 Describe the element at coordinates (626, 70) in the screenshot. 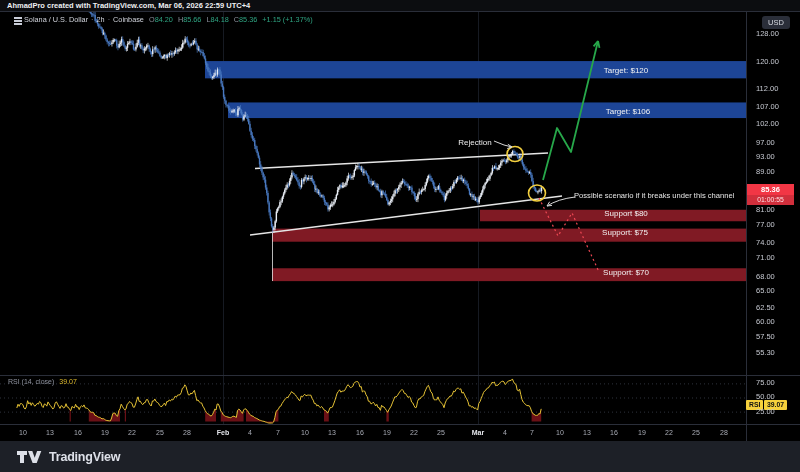

I see `level-label-0: Target: $120` at that location.